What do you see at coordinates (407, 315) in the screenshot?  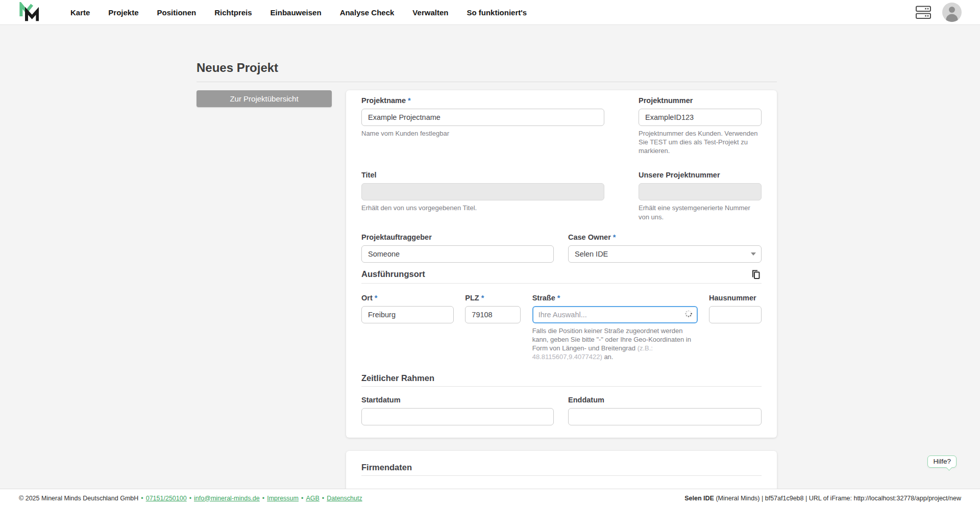 I see `ort-input` at bounding box center [407, 315].